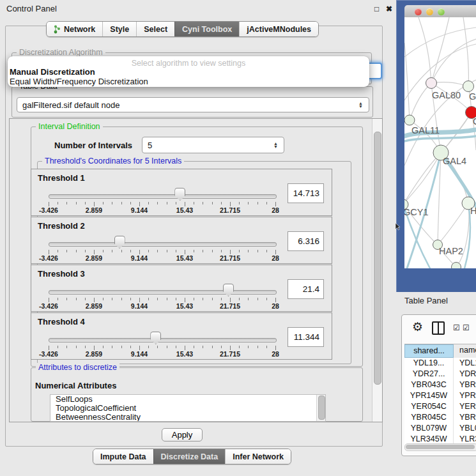 This screenshot has height=476, width=476. Describe the element at coordinates (465, 374) in the screenshot. I see `cell-name: YDR2` at that location.